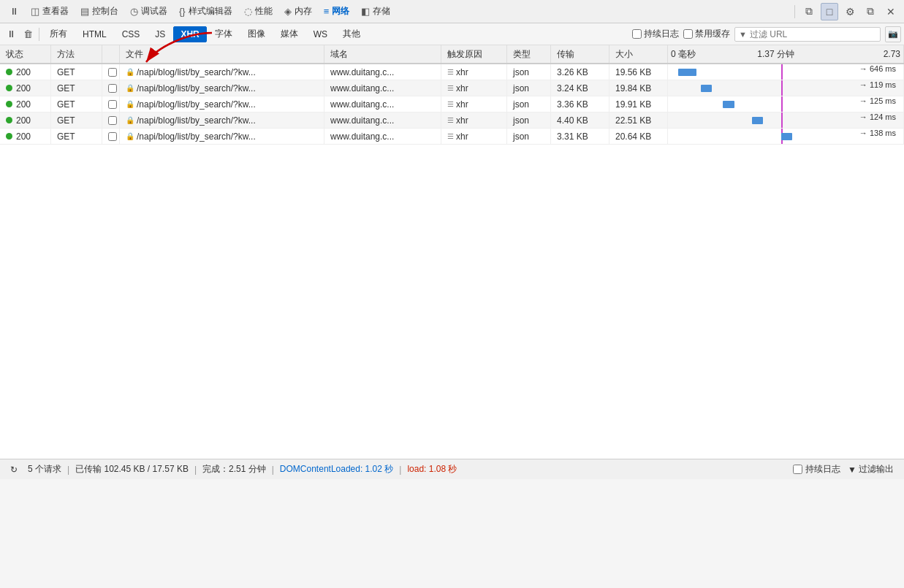 The width and height of the screenshot is (904, 588). I want to click on persist-log-bottom-checkbox, so click(798, 469).